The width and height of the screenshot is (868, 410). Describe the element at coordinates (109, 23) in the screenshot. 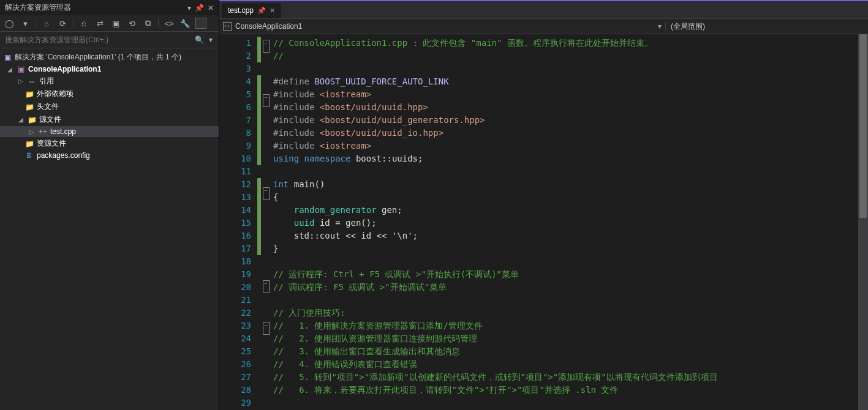

I see `panel-toolbar: ◯ ▾ ⌂ ⟳ ⎌ ⇄ ▣ ⟲ ⧉ <> 🔧` at that location.